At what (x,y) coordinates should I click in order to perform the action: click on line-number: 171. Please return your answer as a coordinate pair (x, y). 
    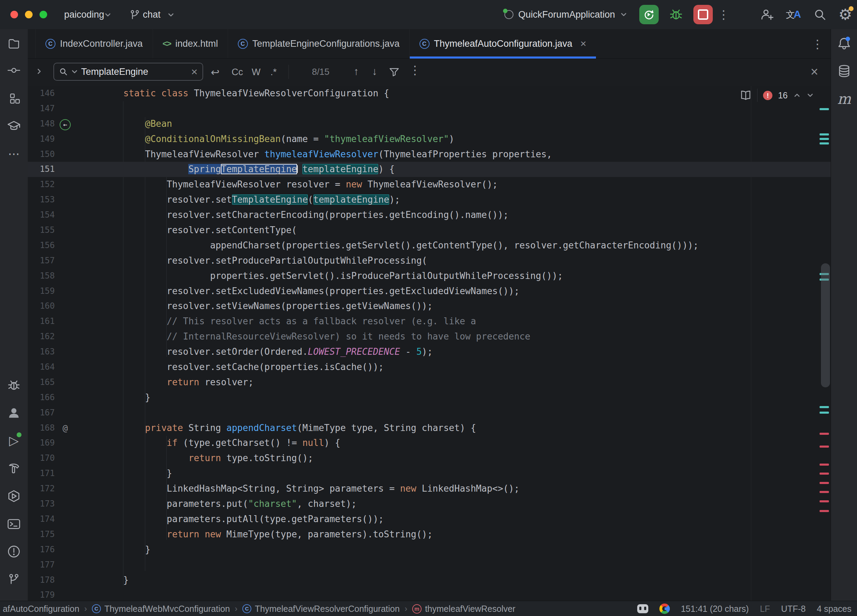
    Looking at the image, I should click on (41, 474).